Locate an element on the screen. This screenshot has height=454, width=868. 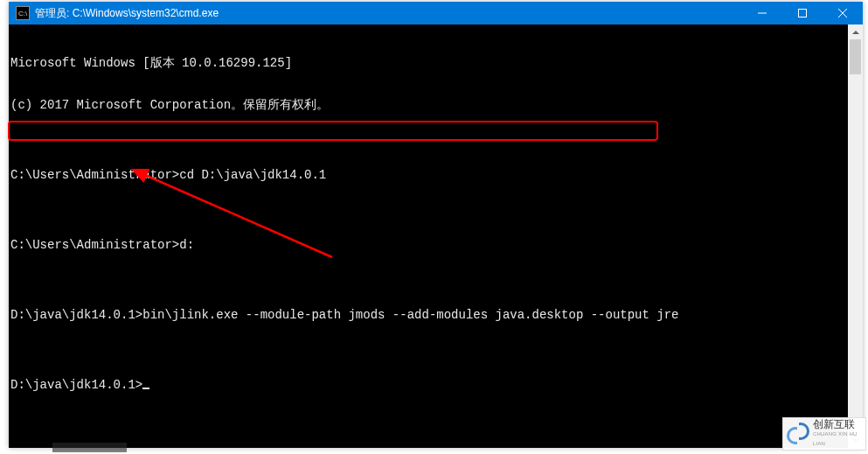
titlebar: C:\ 管理员: C:\Windows\system32\cmd.exe is located at coordinates (435, 13).